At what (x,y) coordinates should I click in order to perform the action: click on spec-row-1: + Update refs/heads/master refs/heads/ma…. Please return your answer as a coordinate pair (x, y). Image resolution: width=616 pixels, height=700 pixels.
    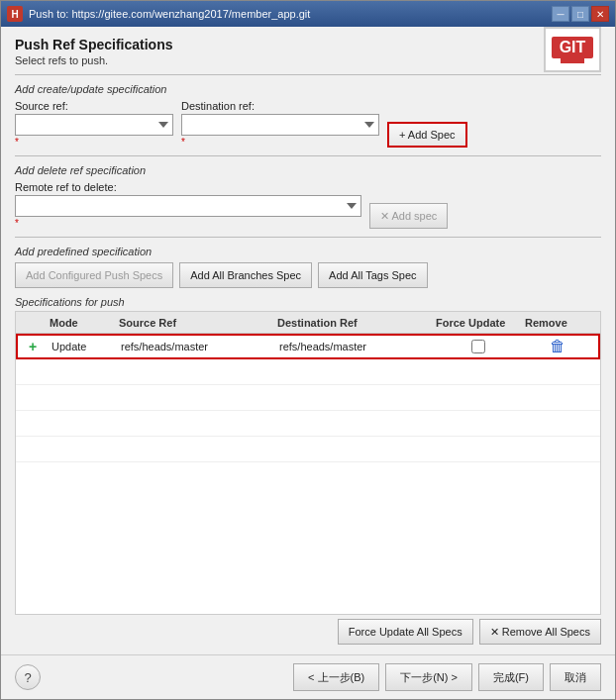
    Looking at the image, I should click on (308, 347).